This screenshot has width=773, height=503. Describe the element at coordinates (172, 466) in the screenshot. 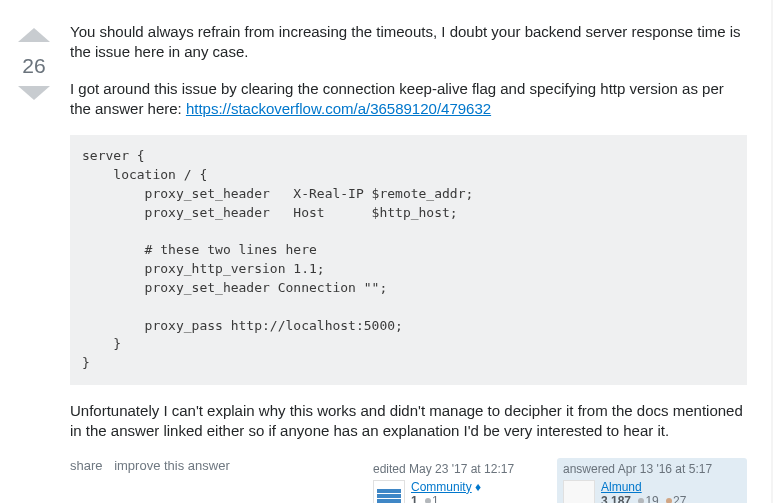

I see `improve-link: improve this answer` at that location.